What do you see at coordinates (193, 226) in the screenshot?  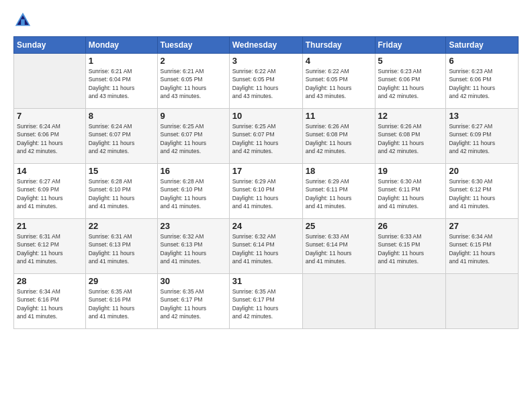 I see `day-number: 23` at bounding box center [193, 226].